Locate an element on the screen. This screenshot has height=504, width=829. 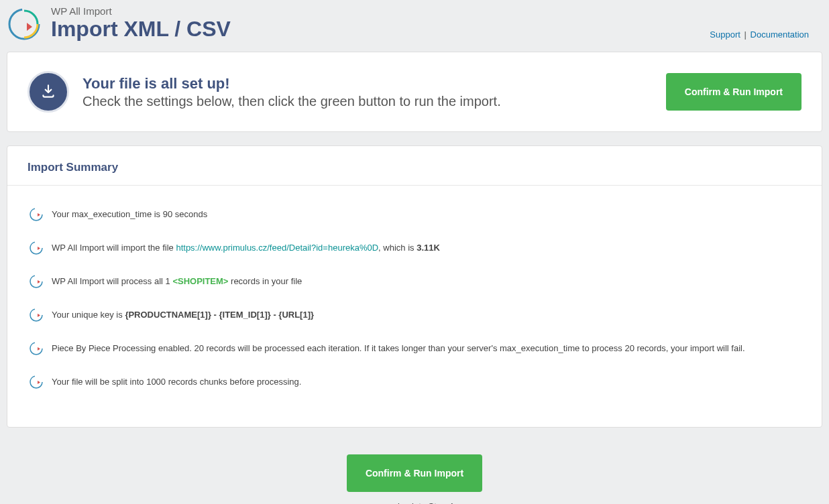
summary-text: WP All Import will import the file https… is located at coordinates (245, 248).